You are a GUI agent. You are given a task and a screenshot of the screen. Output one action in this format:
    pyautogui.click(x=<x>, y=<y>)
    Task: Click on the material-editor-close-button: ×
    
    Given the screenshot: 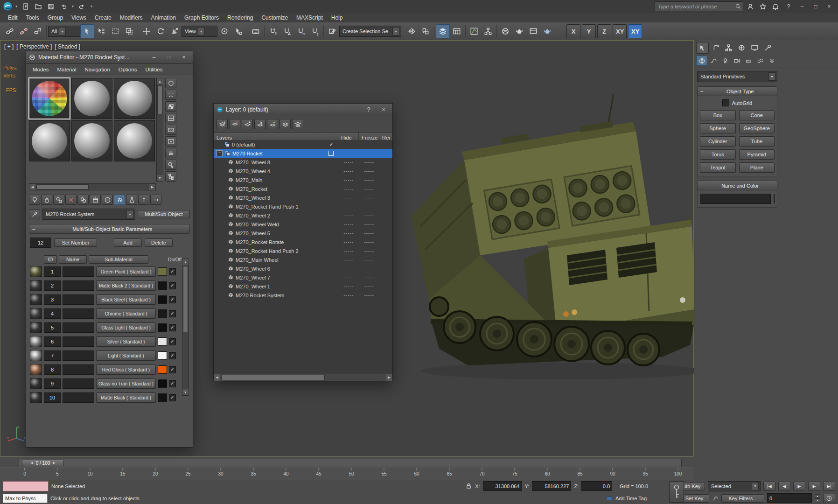 What is the action you would take?
    pyautogui.click(x=184, y=57)
    